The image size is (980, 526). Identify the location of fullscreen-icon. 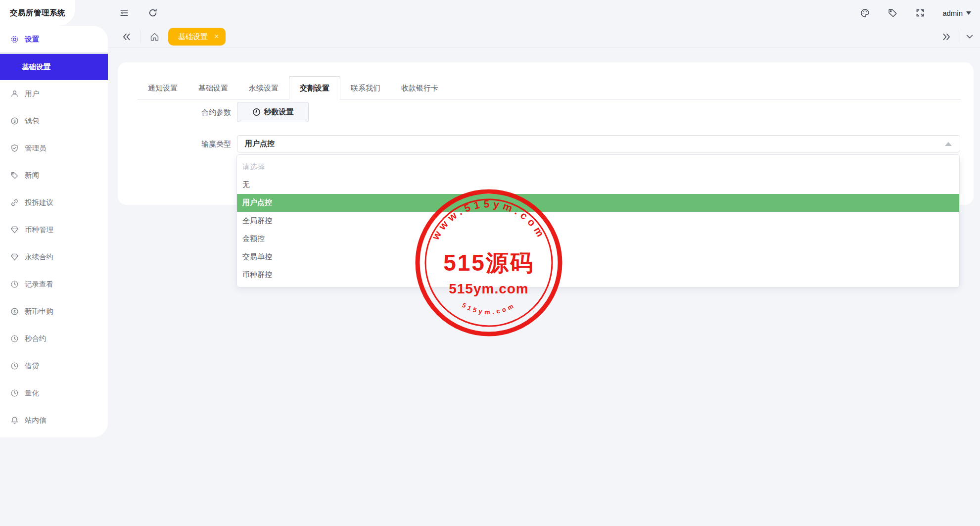
(920, 13).